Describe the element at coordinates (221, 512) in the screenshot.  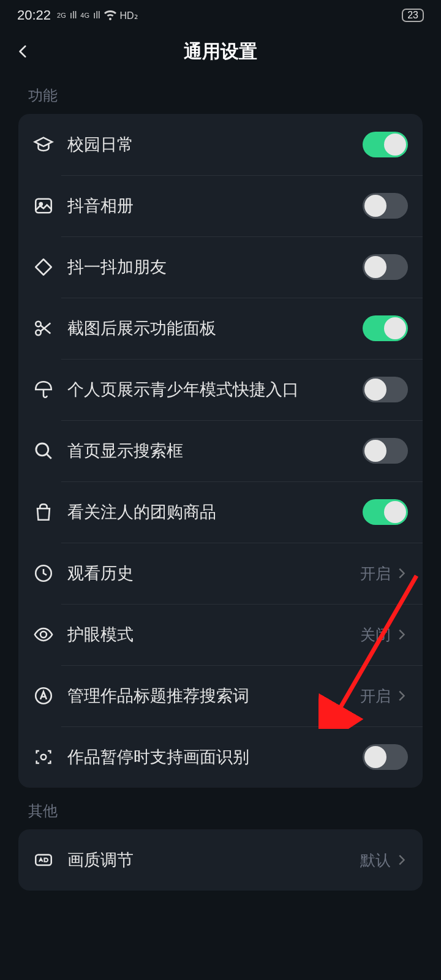
I see `row-groupbuy: 看关注人的团购商品` at that location.